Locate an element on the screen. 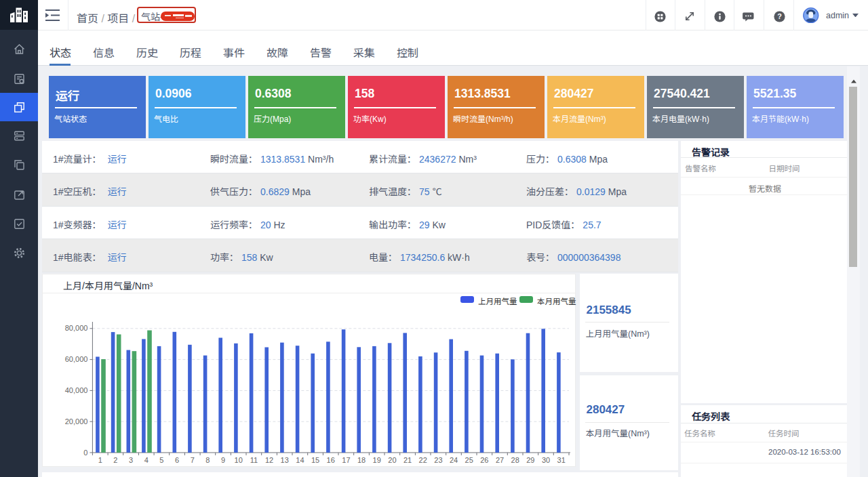 Image resolution: width=868 pixels, height=477 pixels. svg-text: 28 is located at coordinates (515, 459).